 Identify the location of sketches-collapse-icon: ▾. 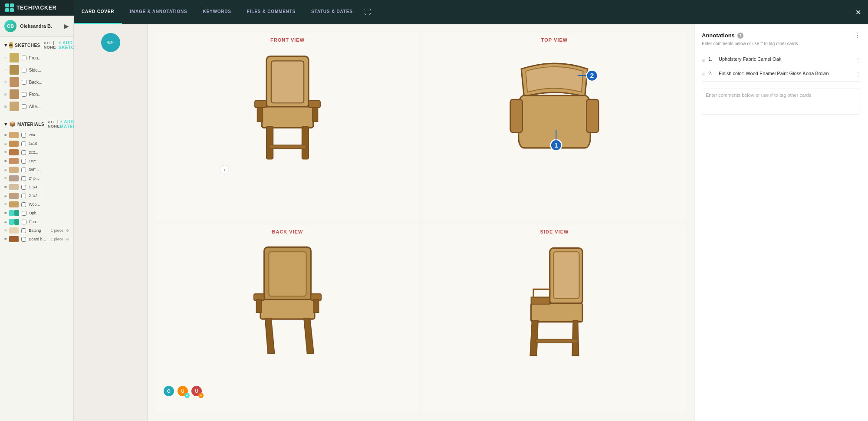
(6, 45).